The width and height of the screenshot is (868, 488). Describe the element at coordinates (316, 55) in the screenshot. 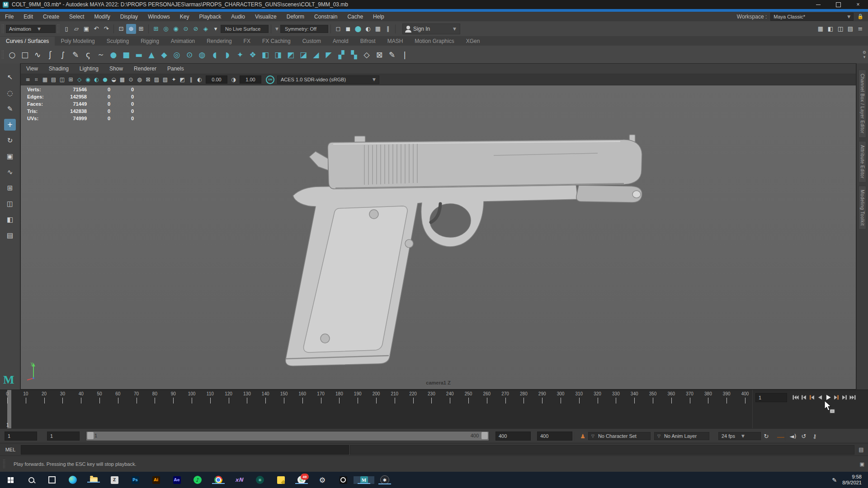

I see `birail-icon: ◢` at that location.